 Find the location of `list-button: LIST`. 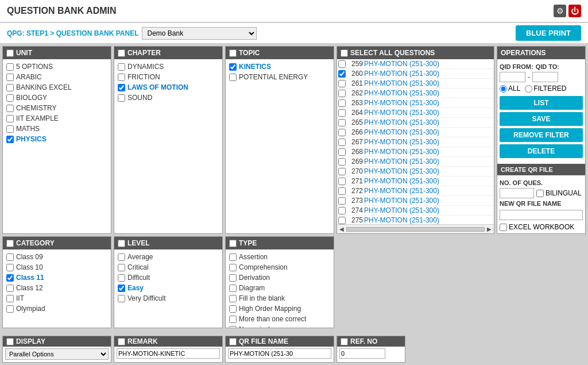

list-button: LIST is located at coordinates (541, 103).